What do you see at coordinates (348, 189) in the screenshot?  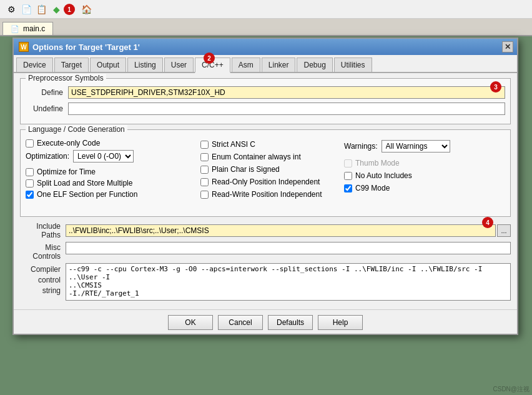 I see `c99-mode-checkbox` at bounding box center [348, 189].